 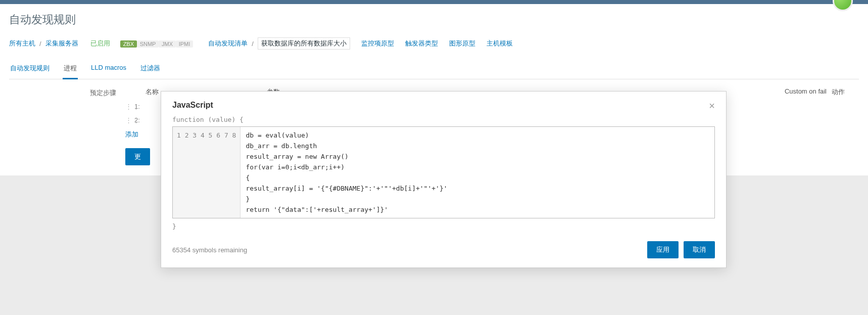 What do you see at coordinates (30, 69) in the screenshot?
I see `tab-rule: 自动发现规则` at bounding box center [30, 69].